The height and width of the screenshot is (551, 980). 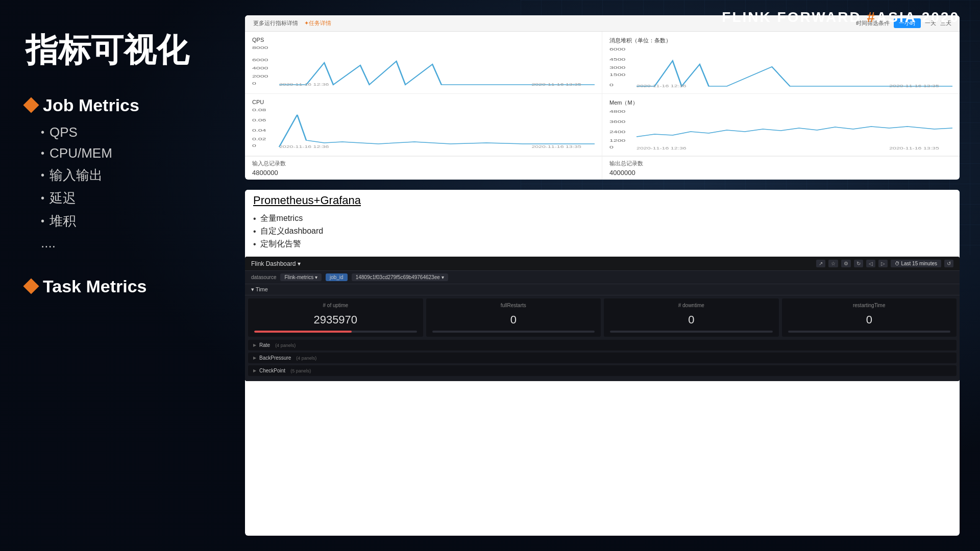 I want to click on job-metrics-section: Job Metrics QPS CPU/MEM 输入输出 延迟 堆积 ...., so click(x=117, y=173).